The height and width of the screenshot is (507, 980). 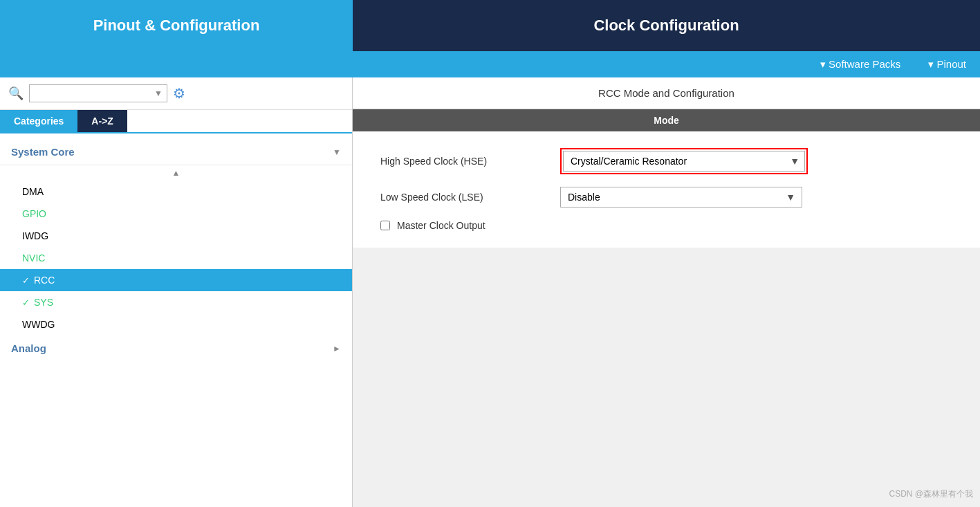 I want to click on master-clock-checkbox, so click(x=385, y=225).